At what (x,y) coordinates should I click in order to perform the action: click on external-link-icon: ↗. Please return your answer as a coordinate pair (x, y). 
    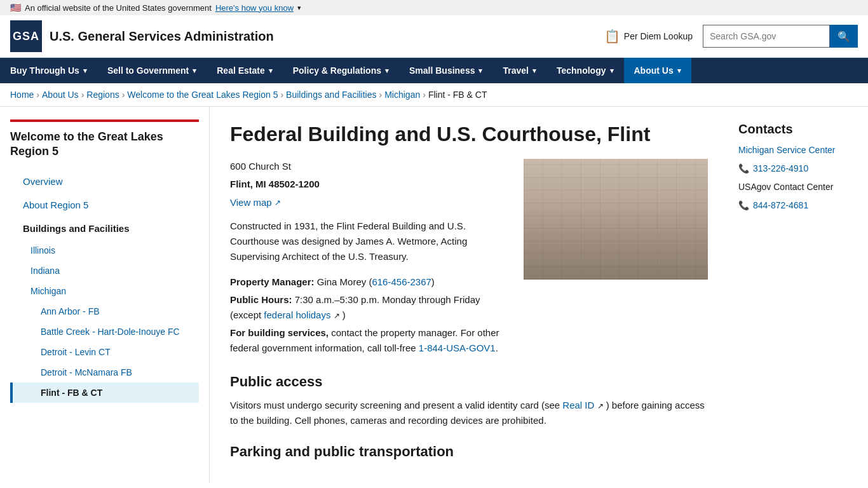
    Looking at the image, I should click on (278, 203).